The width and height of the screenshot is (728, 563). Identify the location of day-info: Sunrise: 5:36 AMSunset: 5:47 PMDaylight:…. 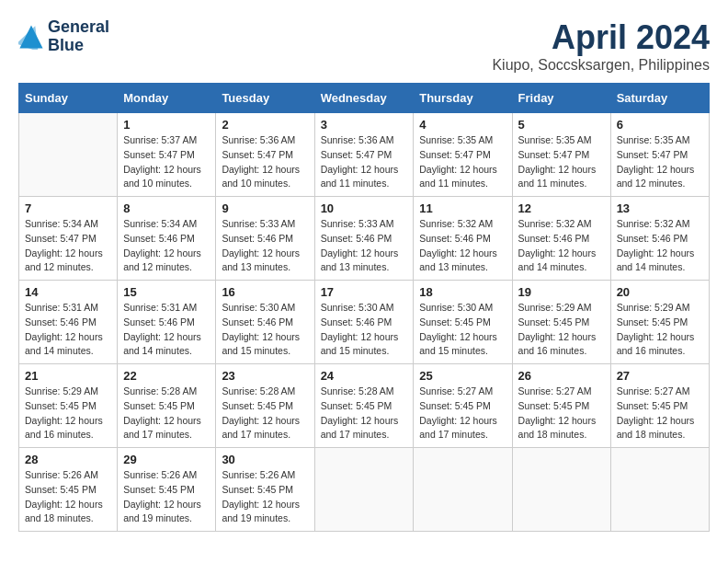
(364, 162).